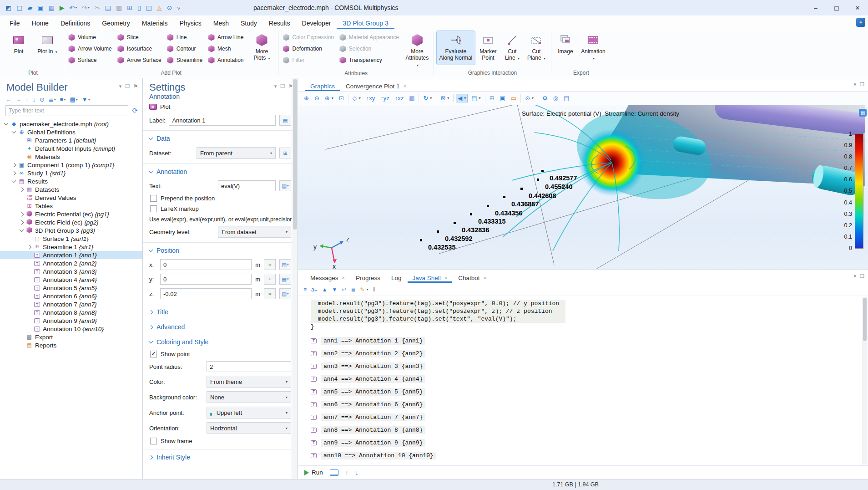  What do you see at coordinates (353, 290) in the screenshot?
I see `list-icon: ≣` at bounding box center [353, 290].